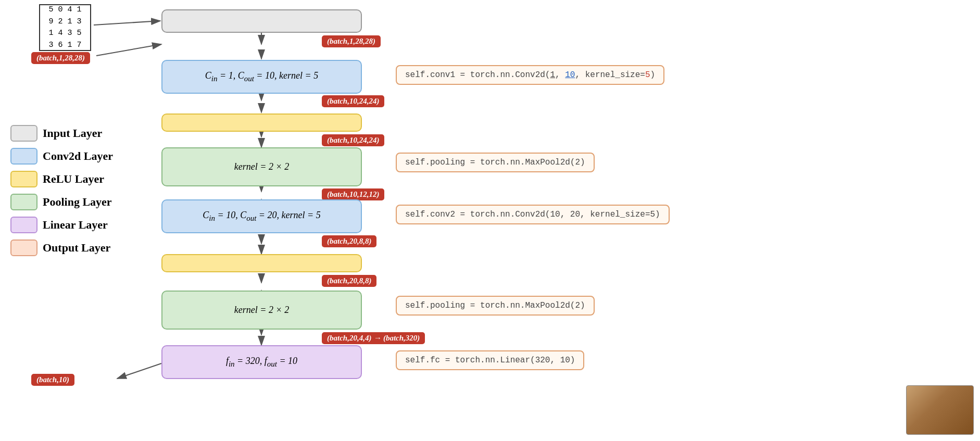 The image size is (980, 441). Describe the element at coordinates (349, 281) in the screenshot. I see `badge-b6-text: (batch,20,8,8)` at that location.